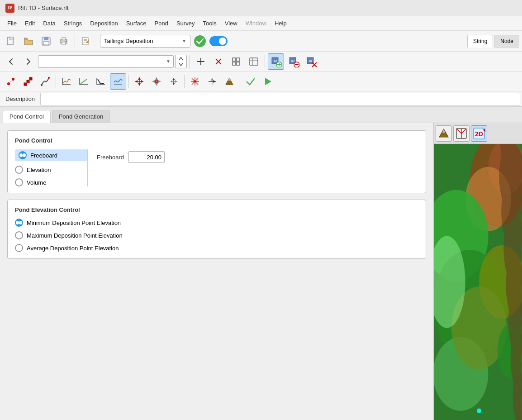 Image resolution: width=522 pixels, height=420 pixels. What do you see at coordinates (461, 134) in the screenshot?
I see `split-view-button` at bounding box center [461, 134].